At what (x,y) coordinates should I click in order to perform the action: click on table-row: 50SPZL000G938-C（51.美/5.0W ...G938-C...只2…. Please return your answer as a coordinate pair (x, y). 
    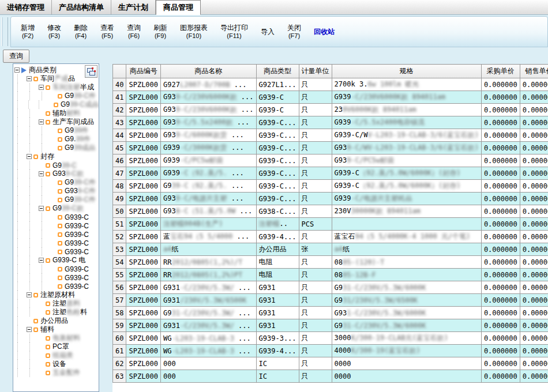
    Looking at the image, I should click on (331, 212).